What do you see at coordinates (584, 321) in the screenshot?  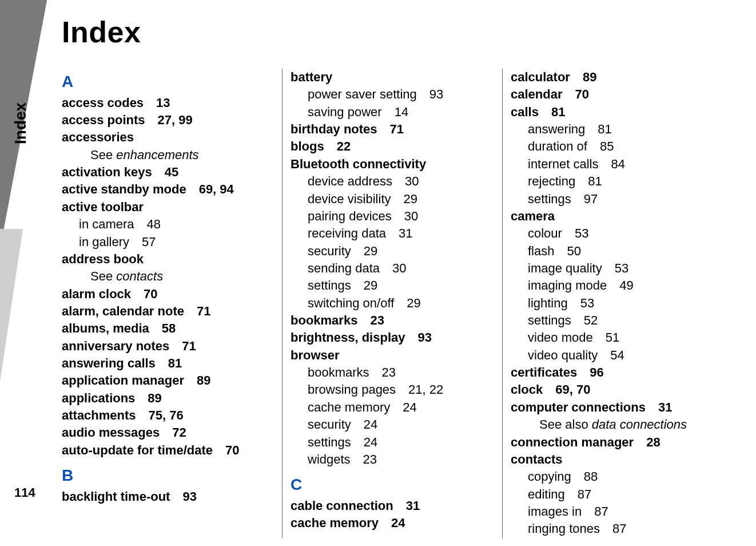 I see `index-pages: 52` at bounding box center [584, 321].